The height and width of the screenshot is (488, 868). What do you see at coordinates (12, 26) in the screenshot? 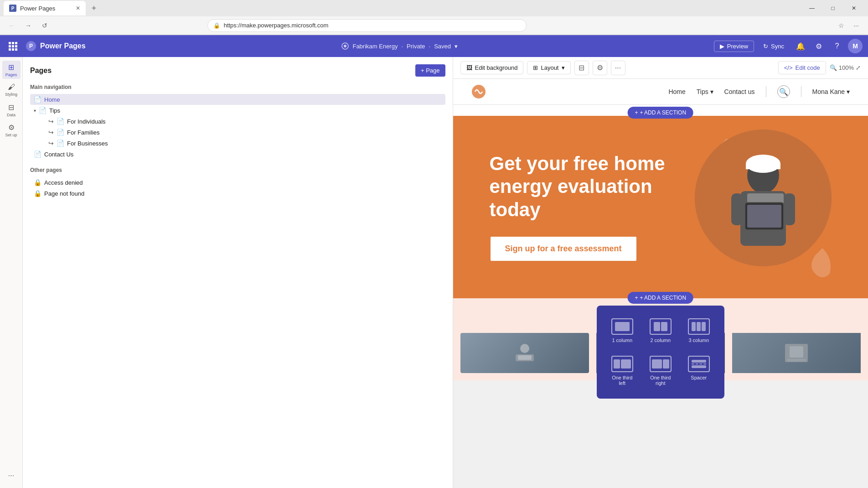
I see `back-button: ←` at bounding box center [12, 26].